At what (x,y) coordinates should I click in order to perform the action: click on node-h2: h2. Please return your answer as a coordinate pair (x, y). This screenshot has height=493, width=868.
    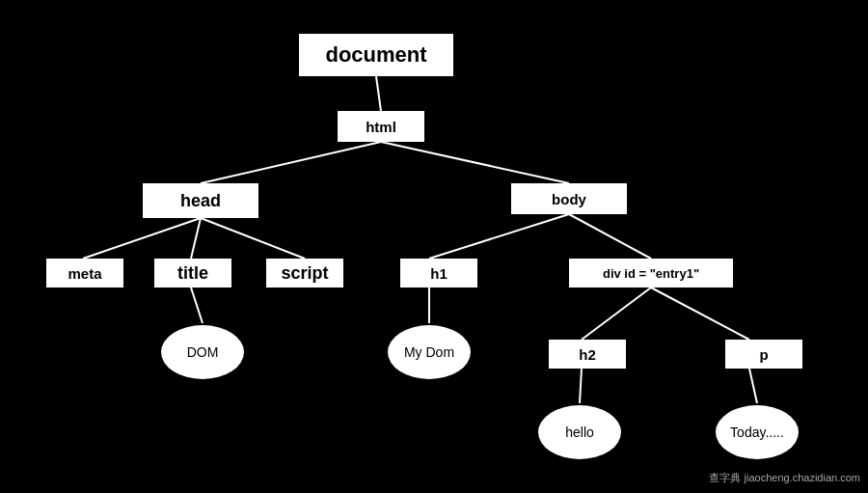
    Looking at the image, I should click on (587, 354).